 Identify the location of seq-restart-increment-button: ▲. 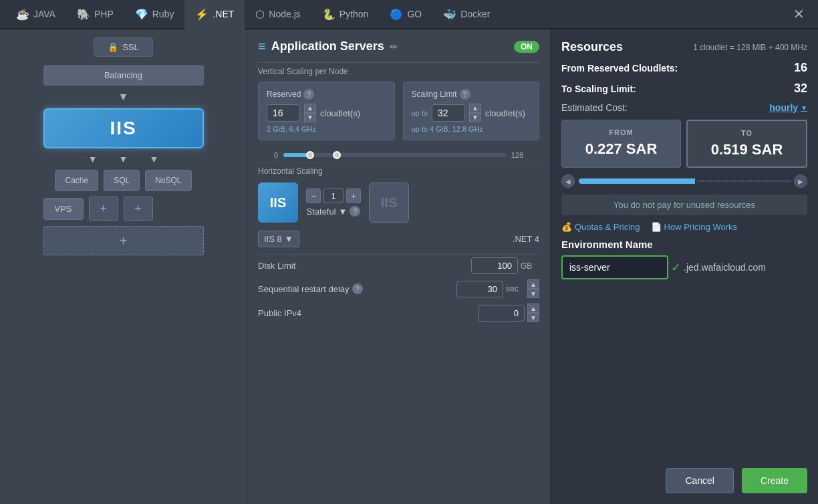
(533, 284).